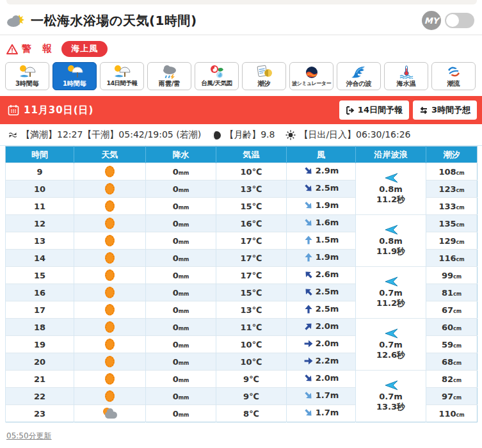 The image size is (482, 448). Describe the element at coordinates (242, 379) in the screenshot. I see `table-row: 210mm9℃2.0m0.7m13.3秒82cm` at that location.